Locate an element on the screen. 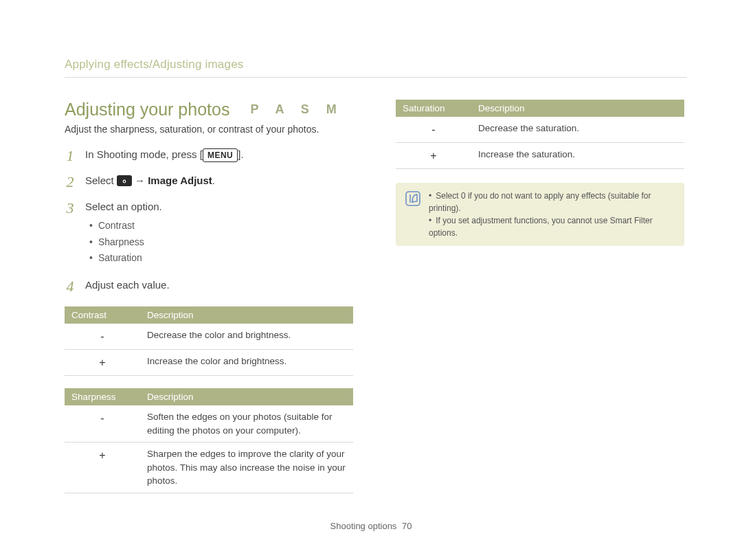 The height and width of the screenshot is (560, 742). step1-pre: In Shooting mode, press [ is located at coordinates (144, 154).